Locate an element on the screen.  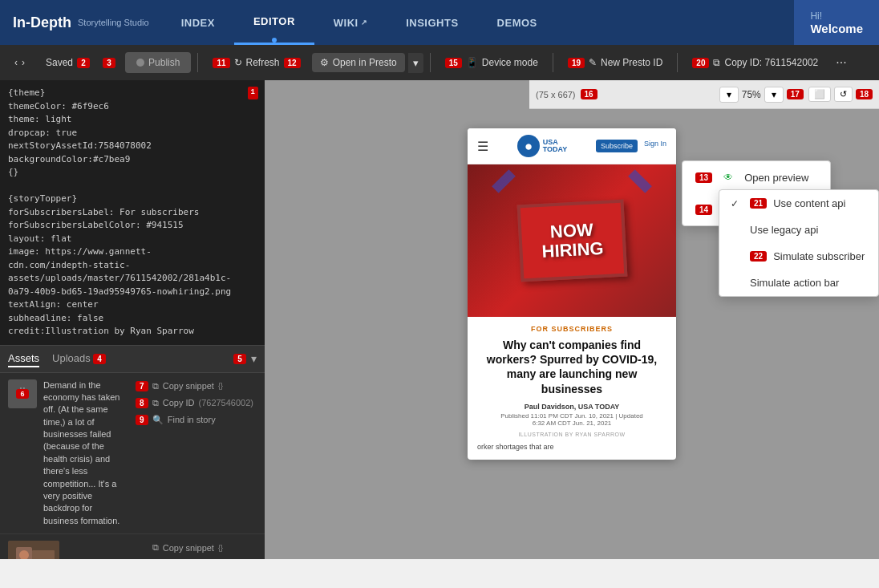
saved-section: ‹ › Saved 2 3 is located at coordinates (61, 63).